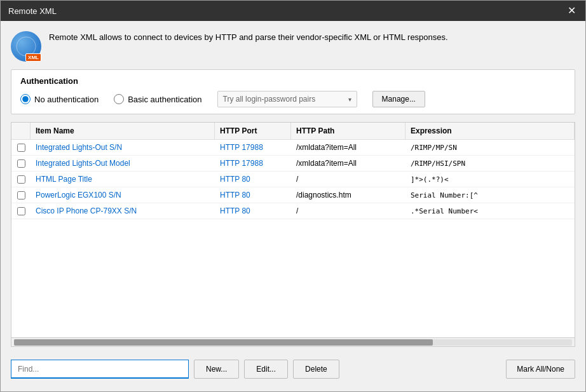  What do you see at coordinates (293, 342) in the screenshot?
I see `horizontal-scrollbar` at bounding box center [293, 342].